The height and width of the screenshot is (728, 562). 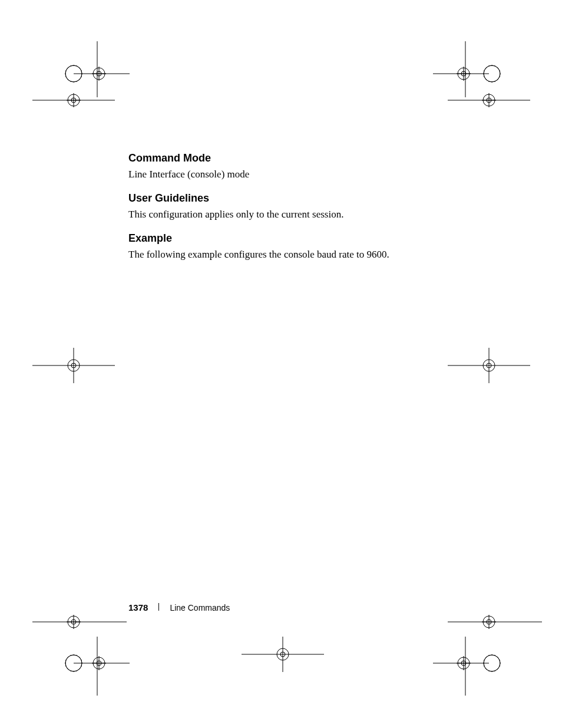 I want to click on text-command-mode: Line Interface (console) mode, so click(x=293, y=174).